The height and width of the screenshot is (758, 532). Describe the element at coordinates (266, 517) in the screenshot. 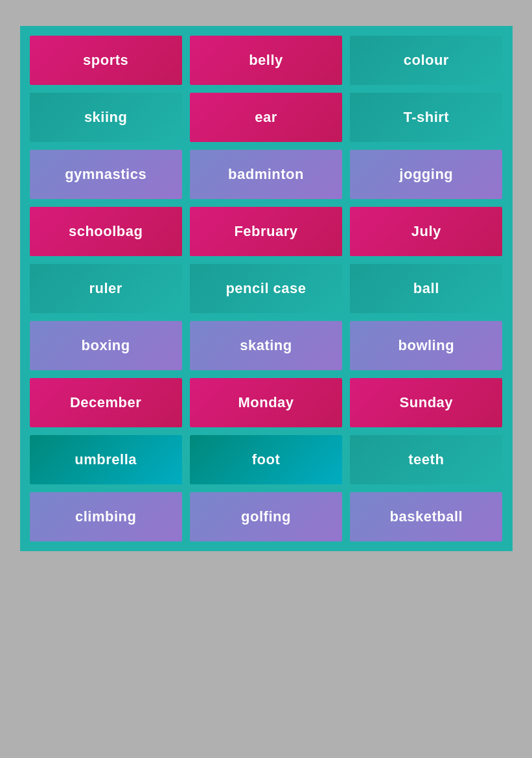

I see `card-golfing: golfing` at that location.